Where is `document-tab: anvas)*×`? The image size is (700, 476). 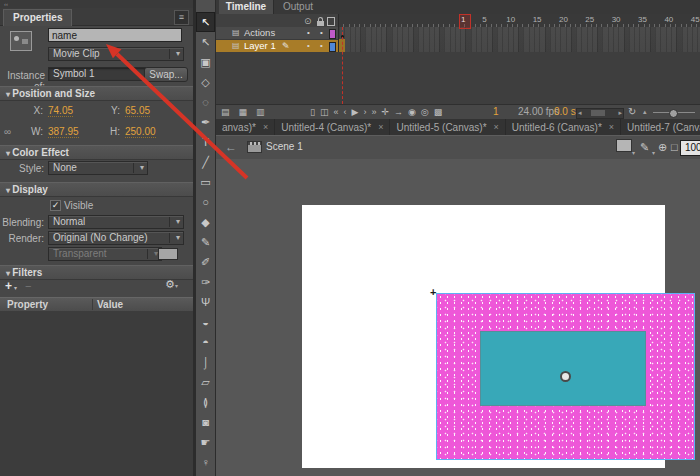
document-tab: anvas)*× is located at coordinates (246, 127).